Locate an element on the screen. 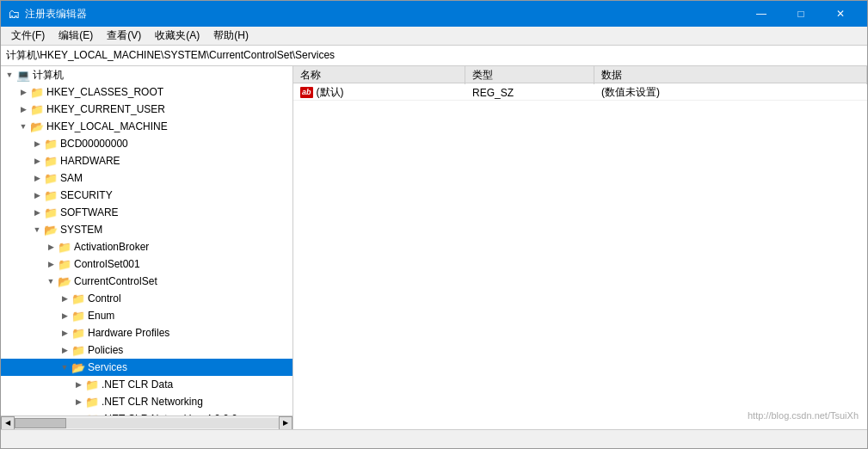 Image resolution: width=868 pixels, height=449 pixels. expand-software: ▶ is located at coordinates (37, 212).